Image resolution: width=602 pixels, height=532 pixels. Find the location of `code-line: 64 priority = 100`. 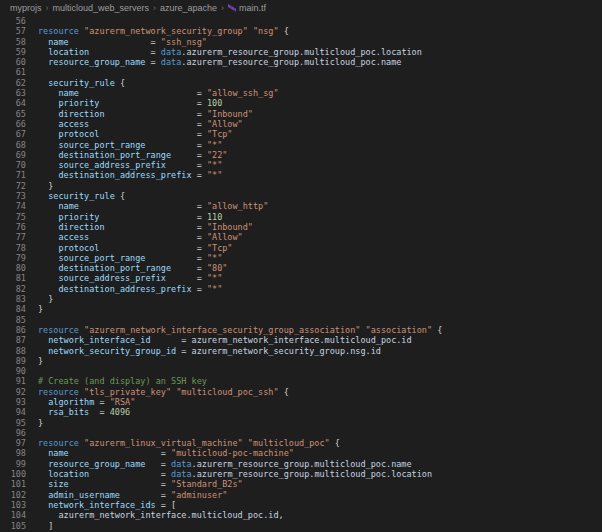

code-line: 64 priority = 100 is located at coordinates (301, 103).